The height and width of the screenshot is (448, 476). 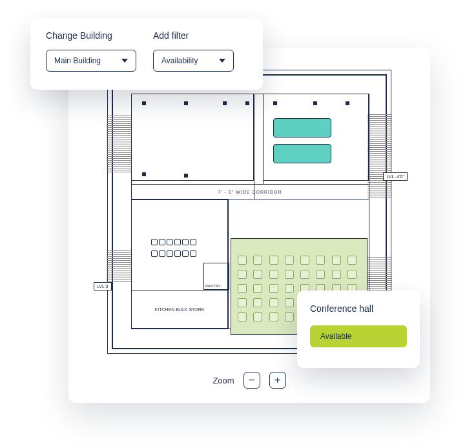 I want to click on add-filter-select: Availability, so click(x=194, y=61).